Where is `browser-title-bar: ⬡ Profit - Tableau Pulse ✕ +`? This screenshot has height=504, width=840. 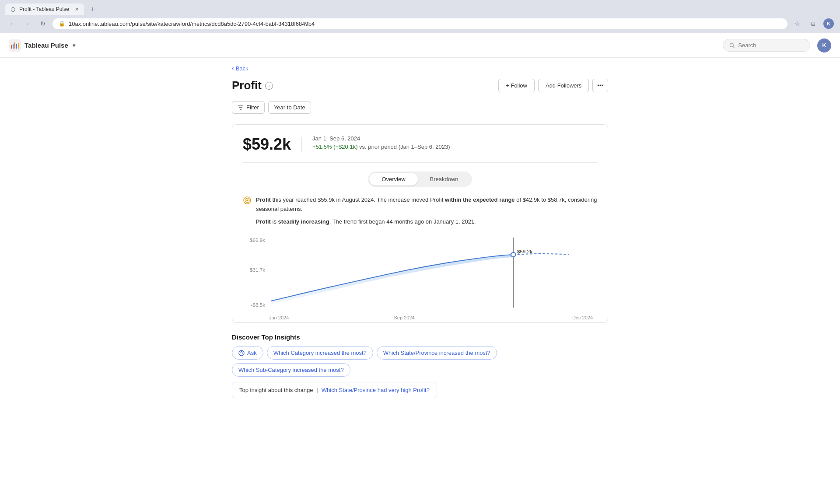 browser-title-bar: ⬡ Profit - Tableau Pulse ✕ + is located at coordinates (420, 7).